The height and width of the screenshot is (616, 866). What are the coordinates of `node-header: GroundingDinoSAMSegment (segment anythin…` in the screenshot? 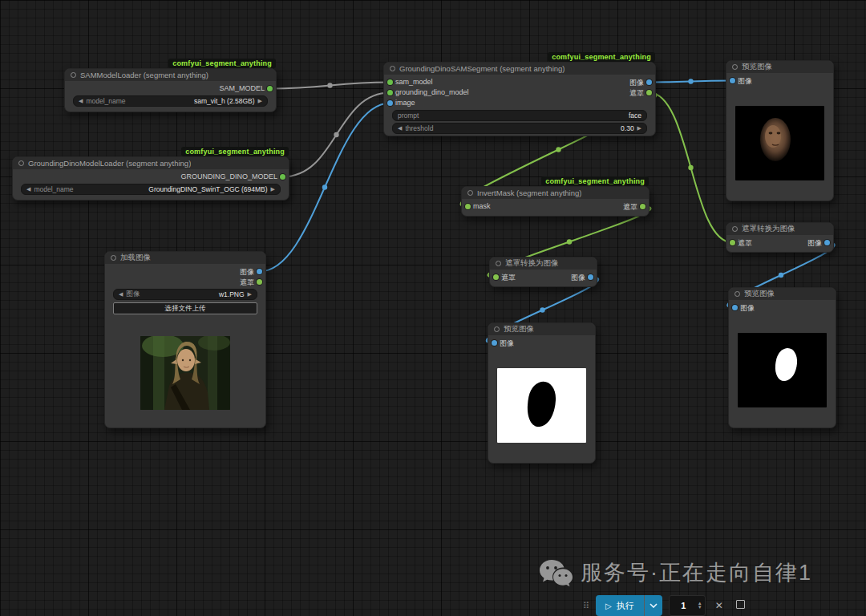 It's located at (520, 69).